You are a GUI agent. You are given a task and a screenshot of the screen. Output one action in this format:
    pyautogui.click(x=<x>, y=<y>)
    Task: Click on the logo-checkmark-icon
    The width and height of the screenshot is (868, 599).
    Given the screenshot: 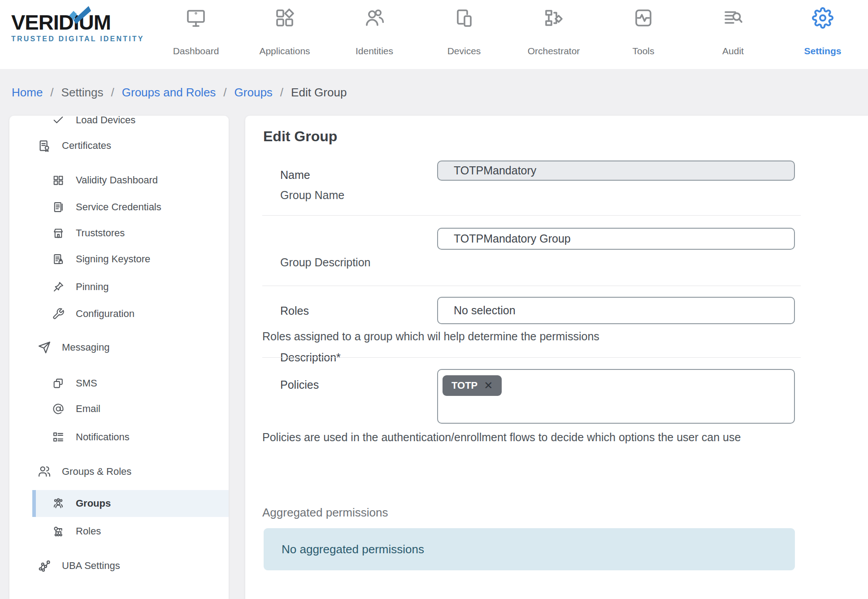 What is the action you would take?
    pyautogui.click(x=79, y=16)
    